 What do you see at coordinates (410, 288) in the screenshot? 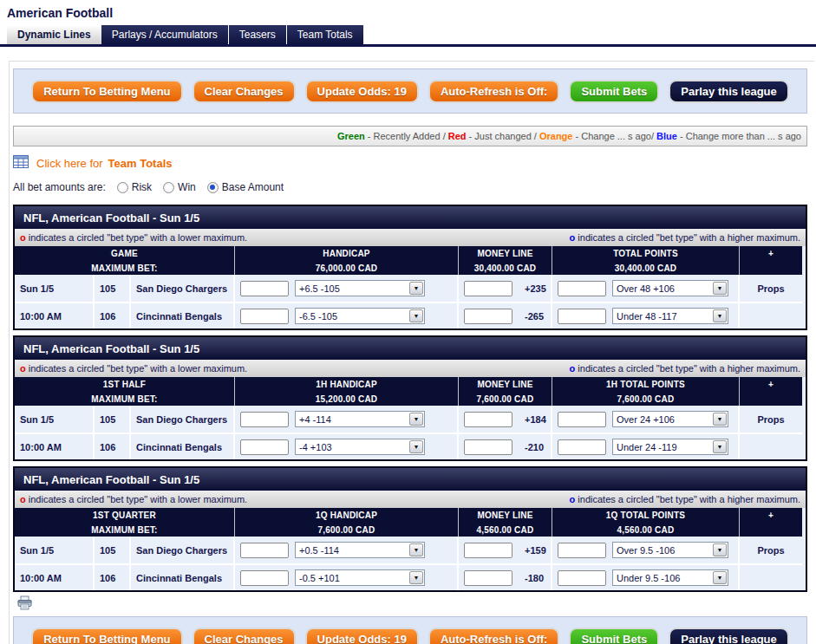
I see `game-row: Sun 1/5 105 San Diego Chargers +6.5 -105…` at bounding box center [410, 288].